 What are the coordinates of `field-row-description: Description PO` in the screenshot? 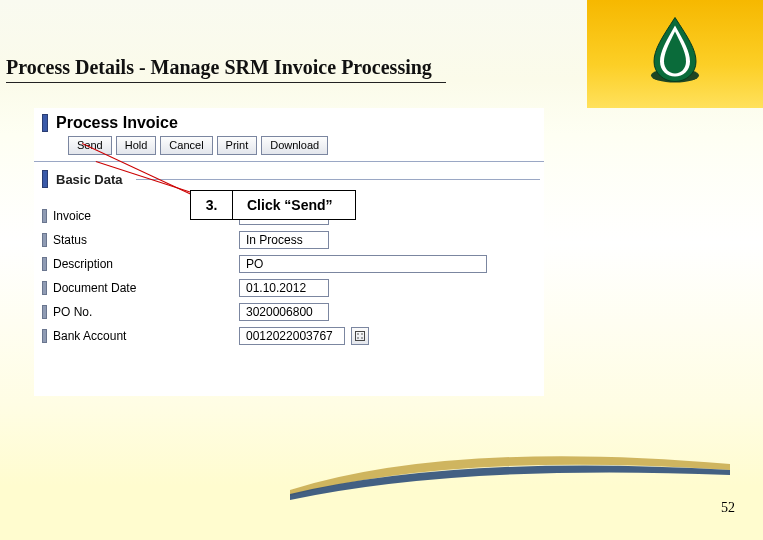 It's located at (289, 264).